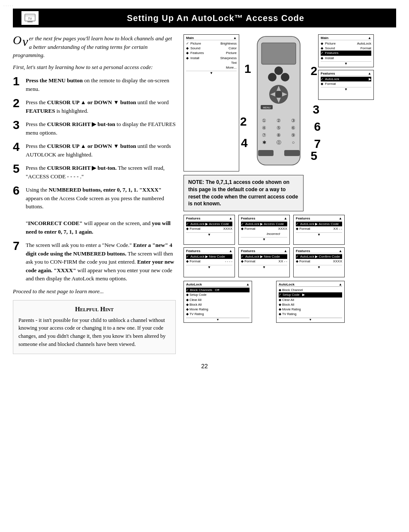 The width and height of the screenshot is (409, 532). I want to click on svg-text: ②, so click(279, 120).